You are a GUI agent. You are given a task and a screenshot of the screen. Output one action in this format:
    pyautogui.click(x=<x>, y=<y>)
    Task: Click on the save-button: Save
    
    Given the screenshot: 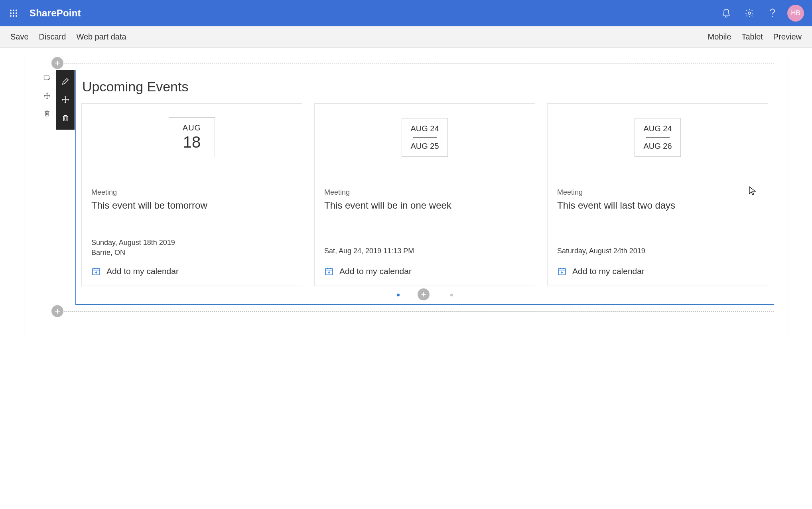 What is the action you would take?
    pyautogui.click(x=20, y=37)
    